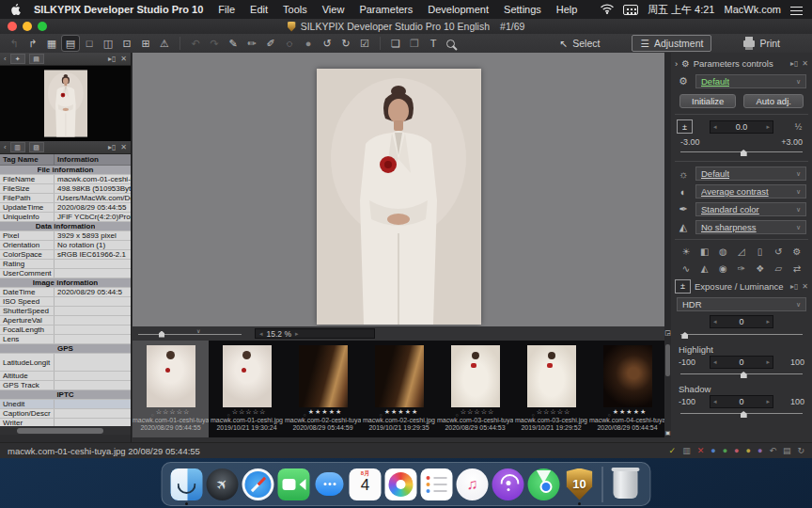 The width and height of the screenshot is (812, 508). What do you see at coordinates (33, 43) in the screenshot?
I see `open-window-icon` at bounding box center [33, 43].